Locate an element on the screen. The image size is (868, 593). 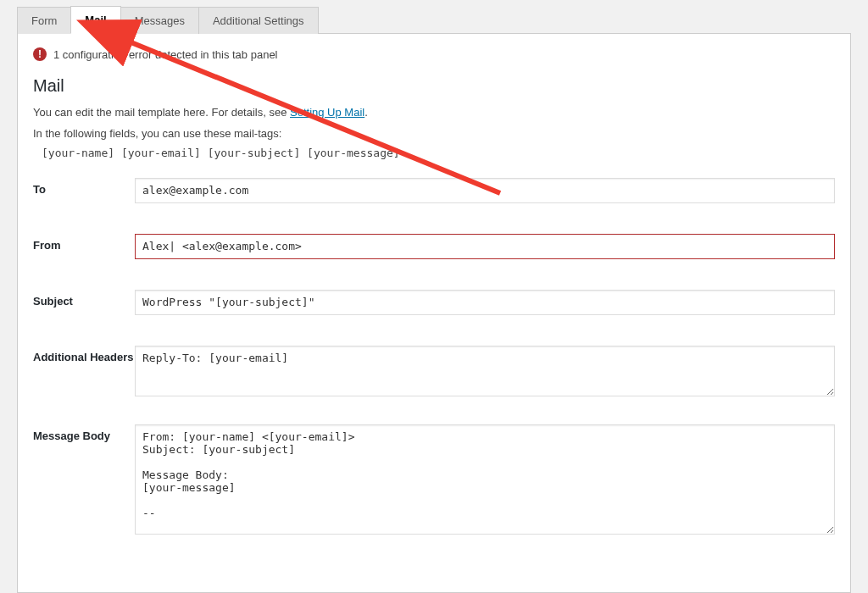
row-subject: Subject is located at coordinates (434, 302).